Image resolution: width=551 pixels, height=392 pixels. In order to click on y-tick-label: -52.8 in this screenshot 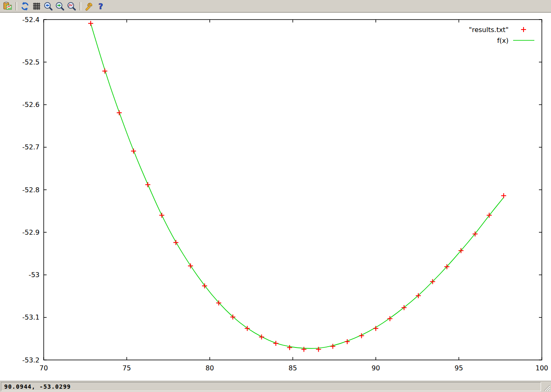, I will do `click(31, 190)`.